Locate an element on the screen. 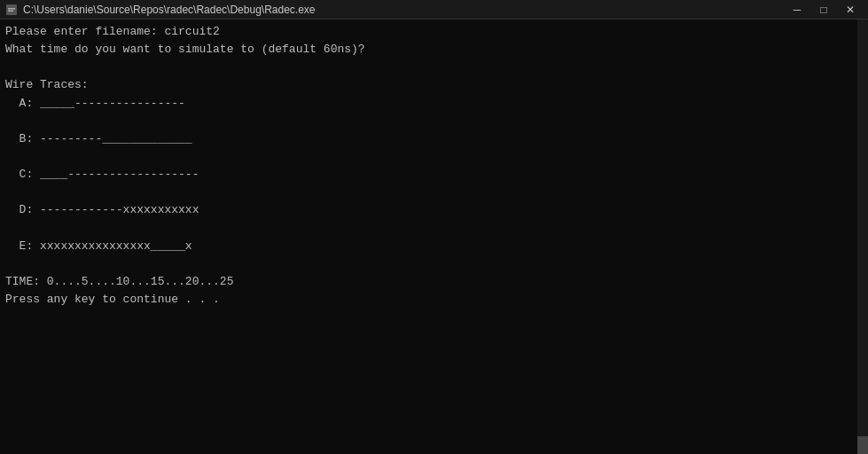 This screenshot has width=868, height=454. console-line: C: ____------------------- is located at coordinates (434, 175).